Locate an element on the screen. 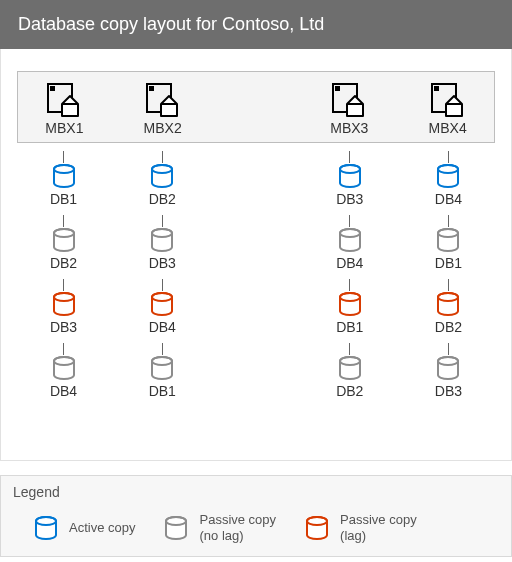  server-col: MBX4 is located at coordinates (448, 109).